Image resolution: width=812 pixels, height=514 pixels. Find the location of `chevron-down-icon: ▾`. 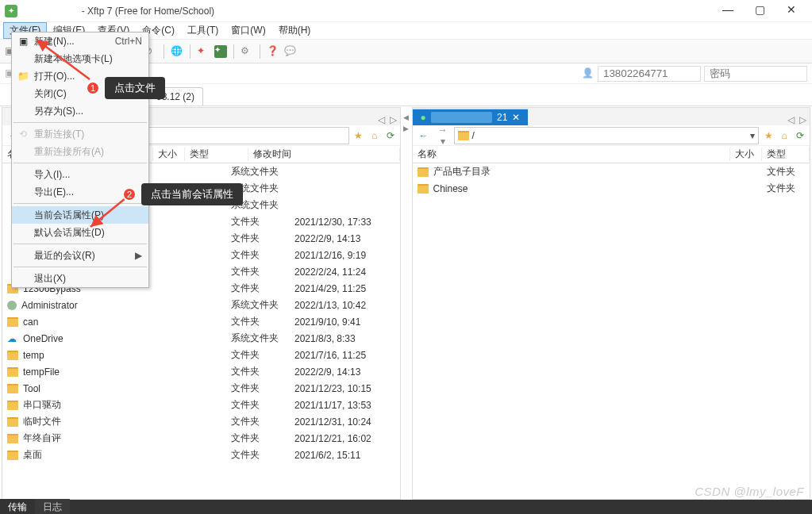

chevron-down-icon: ▾ is located at coordinates (752, 136).